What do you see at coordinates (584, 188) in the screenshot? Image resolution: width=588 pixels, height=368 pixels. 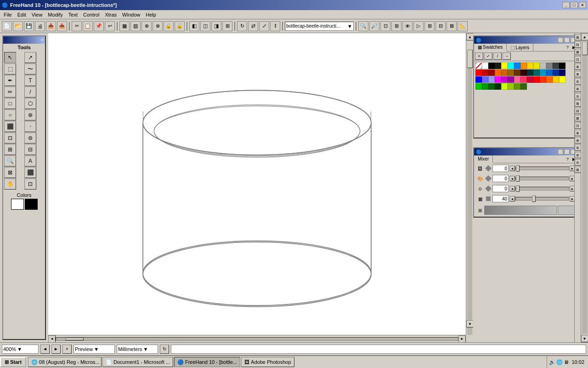 I see `right-panel-scrollbar: ▲ ▼` at bounding box center [584, 188].